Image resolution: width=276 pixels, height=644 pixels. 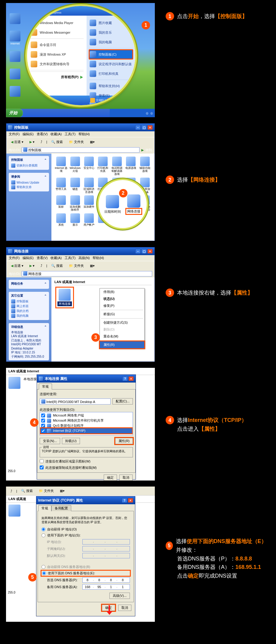 What do you see at coordinates (86, 573) in the screenshot?
I see `radio-manual-dns: 使用下面的 DNS 服务器地址(E):` at bounding box center [86, 573].